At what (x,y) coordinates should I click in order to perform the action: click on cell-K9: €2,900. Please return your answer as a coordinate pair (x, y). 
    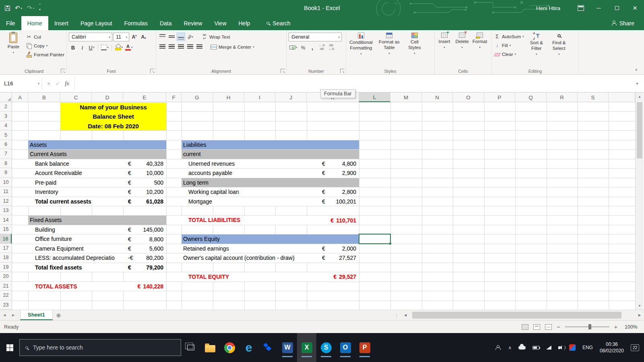
    Looking at the image, I should click on (333, 173).